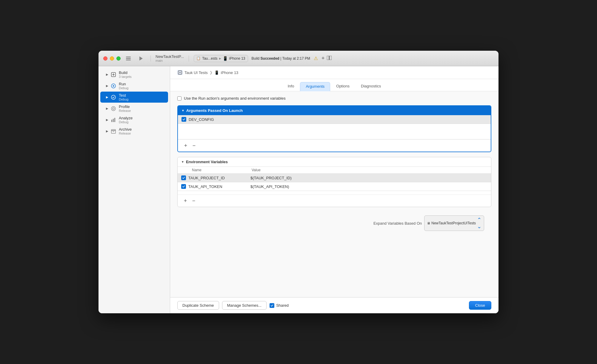 The width and height of the screenshot is (597, 364). I want to click on env-section-title: Environment Variables, so click(207, 162).